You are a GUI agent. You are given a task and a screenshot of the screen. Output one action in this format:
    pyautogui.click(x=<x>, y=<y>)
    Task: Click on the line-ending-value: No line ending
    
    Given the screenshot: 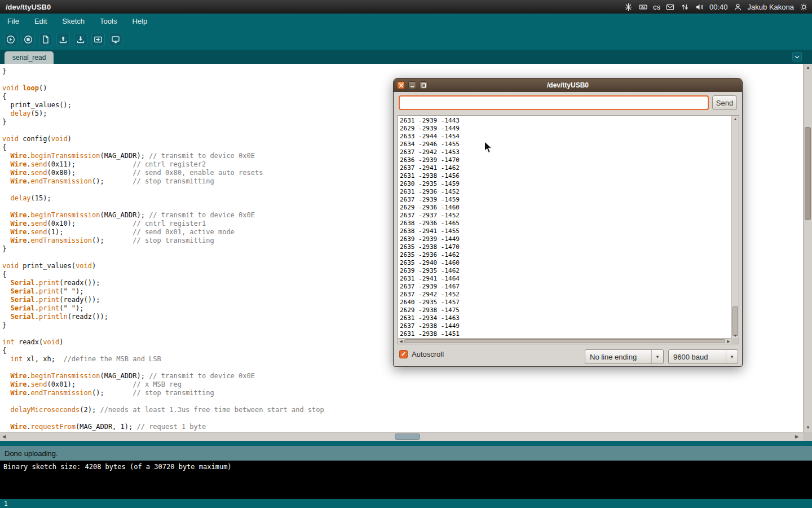 What is the action you would take?
    pyautogui.click(x=618, y=357)
    